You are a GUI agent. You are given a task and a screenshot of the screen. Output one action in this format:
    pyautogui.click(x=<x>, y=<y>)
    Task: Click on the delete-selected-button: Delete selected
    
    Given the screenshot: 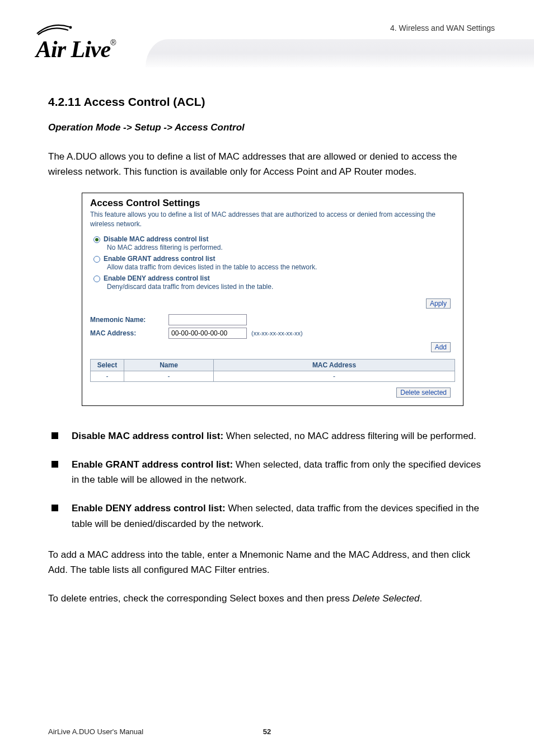 What is the action you would take?
    pyautogui.click(x=423, y=393)
    